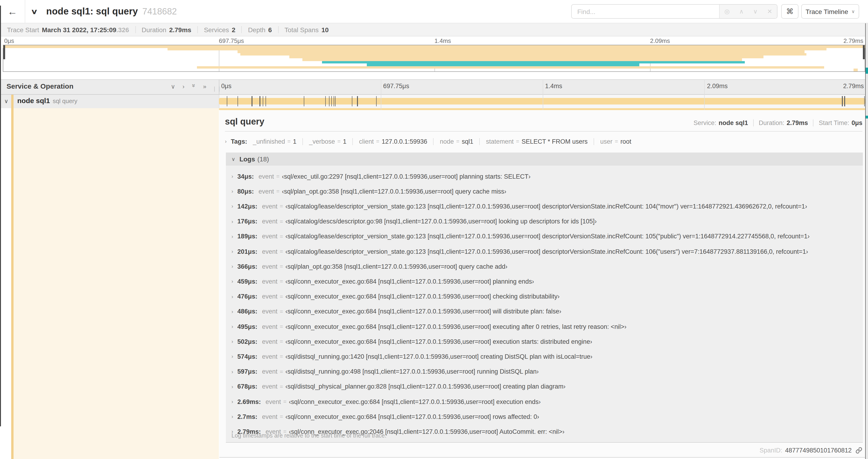 Image resolution: width=868 pixels, height=459 pixels. Describe the element at coordinates (615, 141) in the screenshot. I see `tag-pill: user=root` at that location.